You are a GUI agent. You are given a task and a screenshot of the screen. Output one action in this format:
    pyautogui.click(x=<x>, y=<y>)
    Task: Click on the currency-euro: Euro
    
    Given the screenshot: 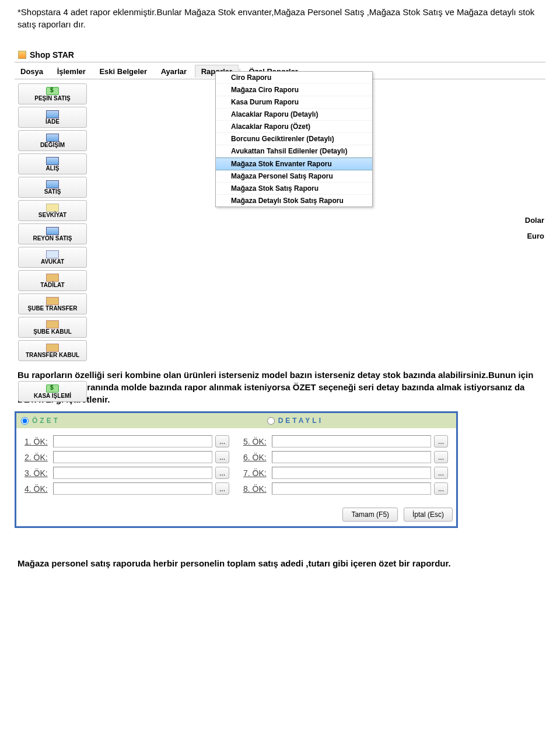 What is the action you would take?
    pyautogui.click(x=534, y=236)
    